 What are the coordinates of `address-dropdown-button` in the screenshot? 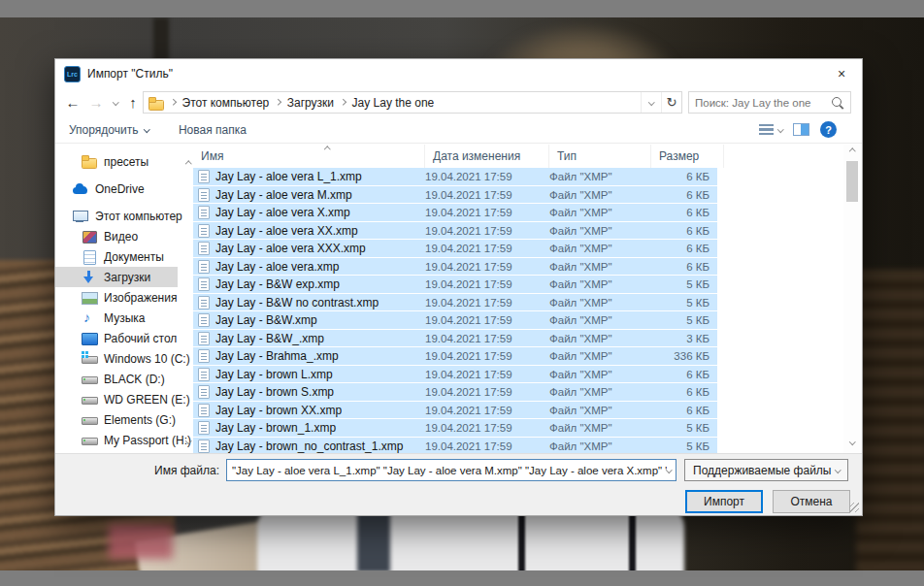 It's located at (650, 103).